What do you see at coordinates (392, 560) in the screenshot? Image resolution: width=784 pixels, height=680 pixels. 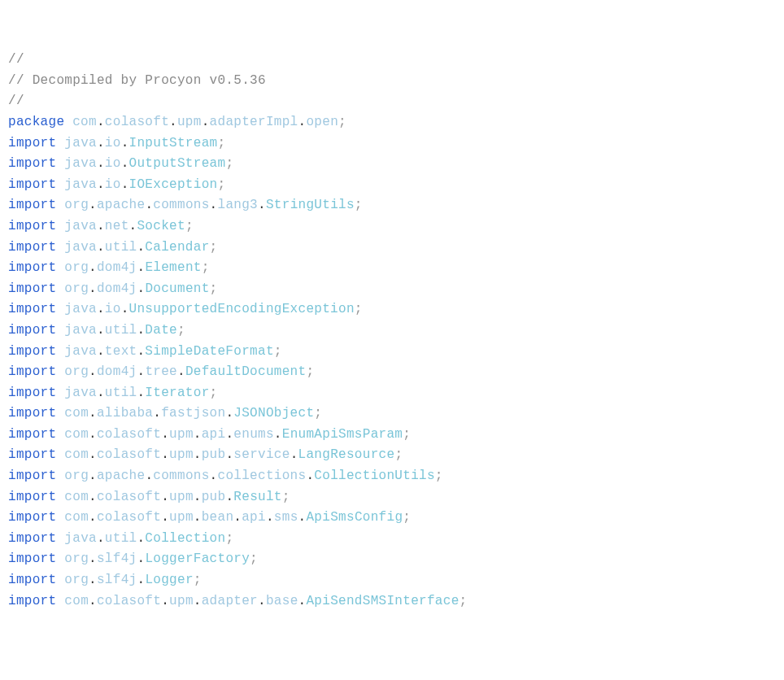 I see `code-line: import org.slf4j.LoggerFactory;` at bounding box center [392, 560].